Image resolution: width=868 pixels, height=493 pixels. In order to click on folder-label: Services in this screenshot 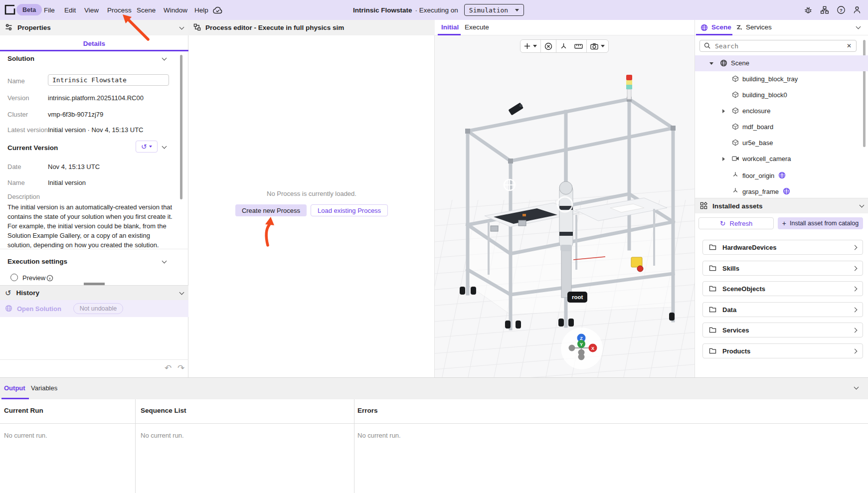, I will do `click(736, 330)`.